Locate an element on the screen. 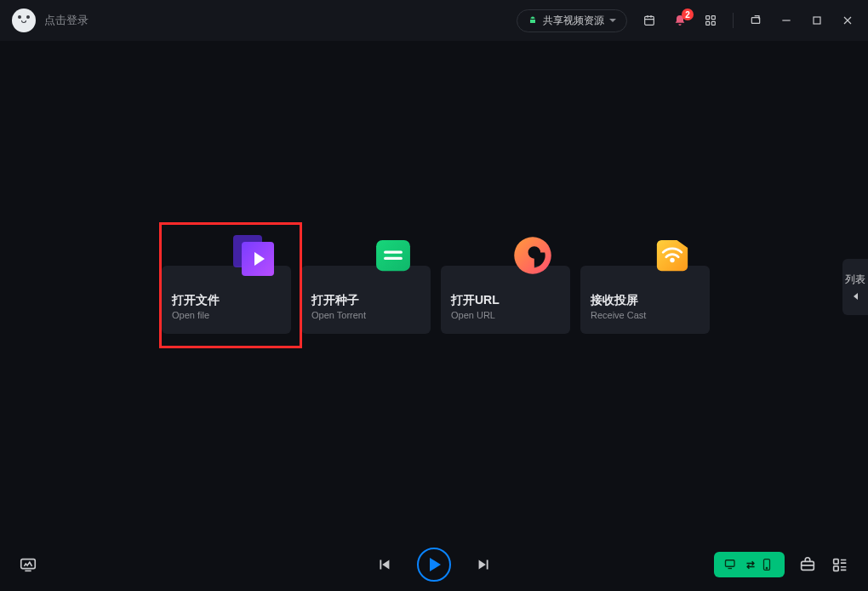 This screenshot has height=591, width=868. open-torrent-card: 打开种子 Open Torrent is located at coordinates (366, 300).